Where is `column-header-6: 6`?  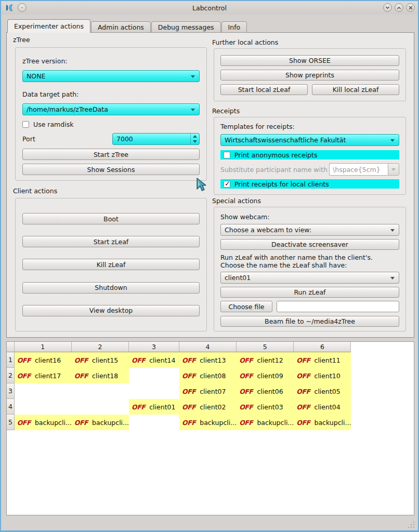
column-header-6: 6 is located at coordinates (322, 347).